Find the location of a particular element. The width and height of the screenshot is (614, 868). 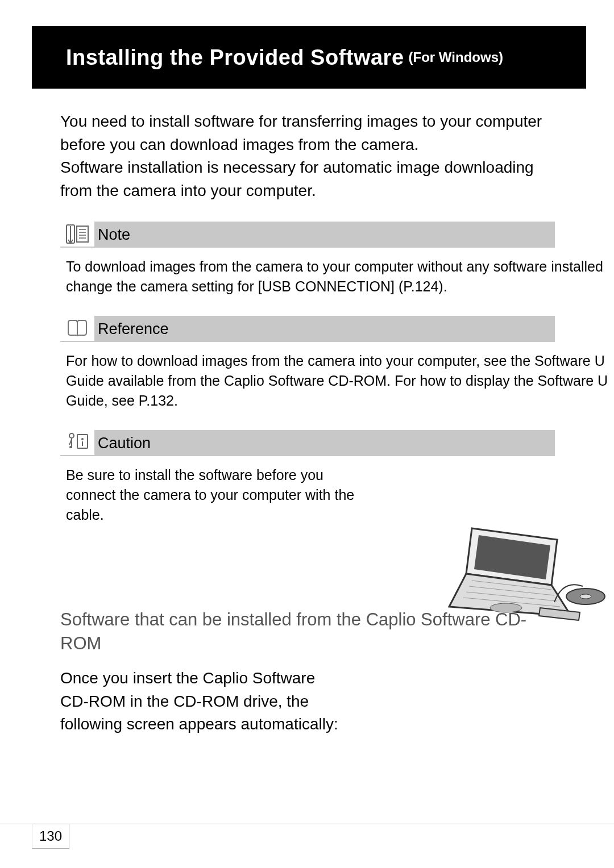

note-label: Note is located at coordinates (114, 235).